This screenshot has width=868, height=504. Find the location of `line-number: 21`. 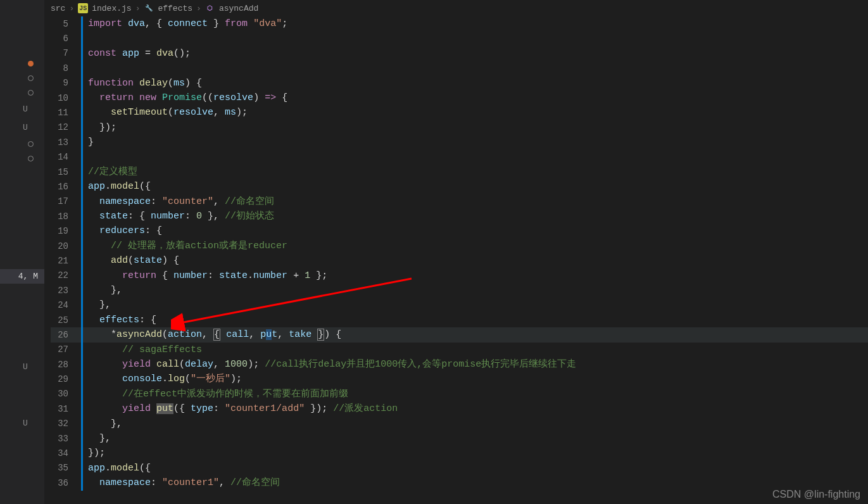

line-number: 21 is located at coordinates (66, 261).